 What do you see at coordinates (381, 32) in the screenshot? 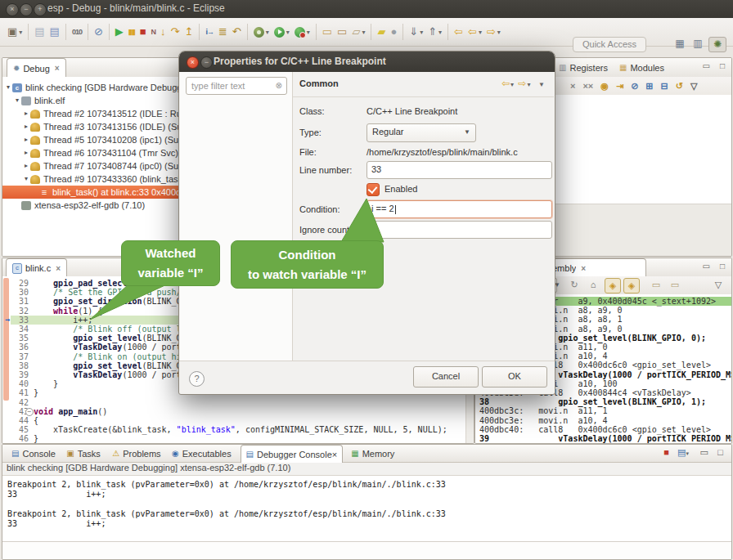
I see `highlighter-icon: ▰` at bounding box center [381, 32].